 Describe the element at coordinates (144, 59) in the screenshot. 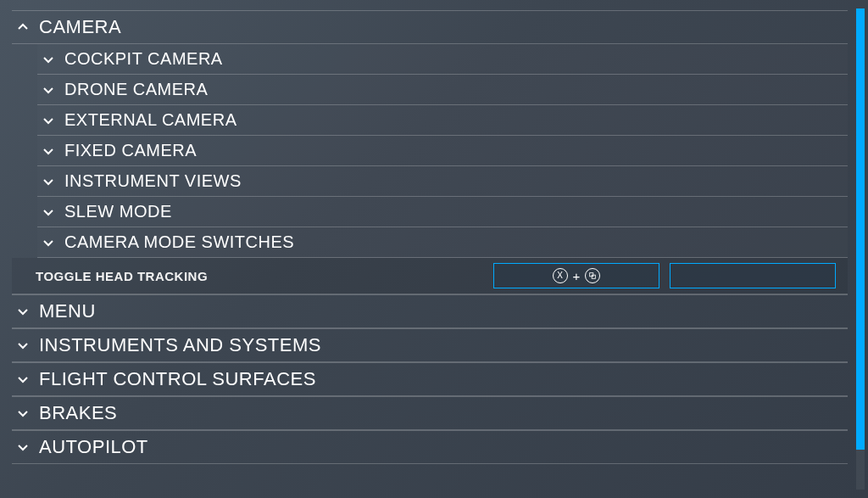

I see `sub-label: COCKPIT CAMERA` at that location.